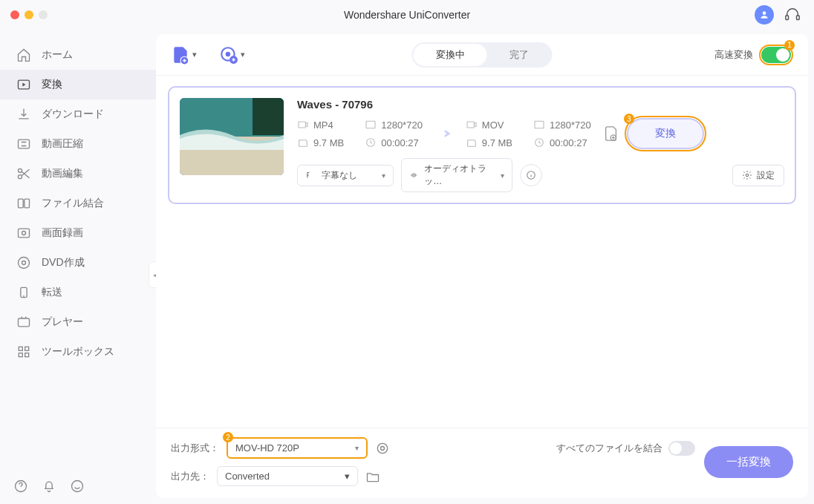  What do you see at coordinates (359, 134) in the screenshot?
I see `source-info: MP4 1280*720 9.7 MB 00:00:27` at bounding box center [359, 134].